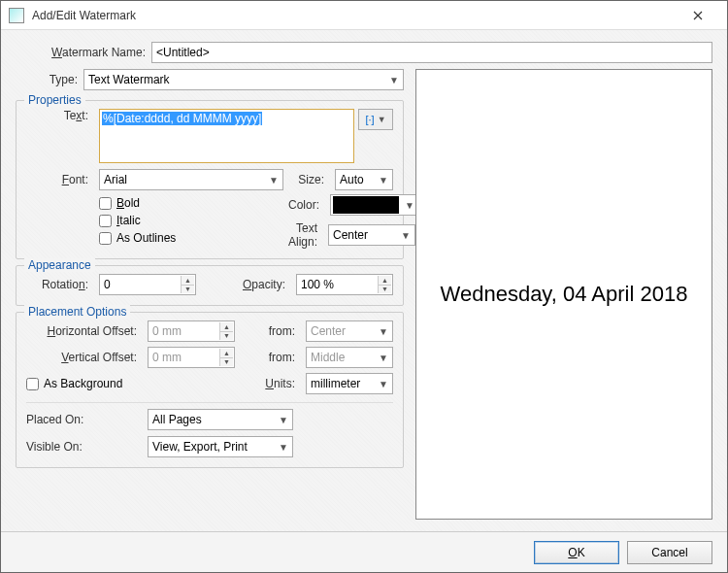  I want to click on size-label: Size:, so click(309, 180).